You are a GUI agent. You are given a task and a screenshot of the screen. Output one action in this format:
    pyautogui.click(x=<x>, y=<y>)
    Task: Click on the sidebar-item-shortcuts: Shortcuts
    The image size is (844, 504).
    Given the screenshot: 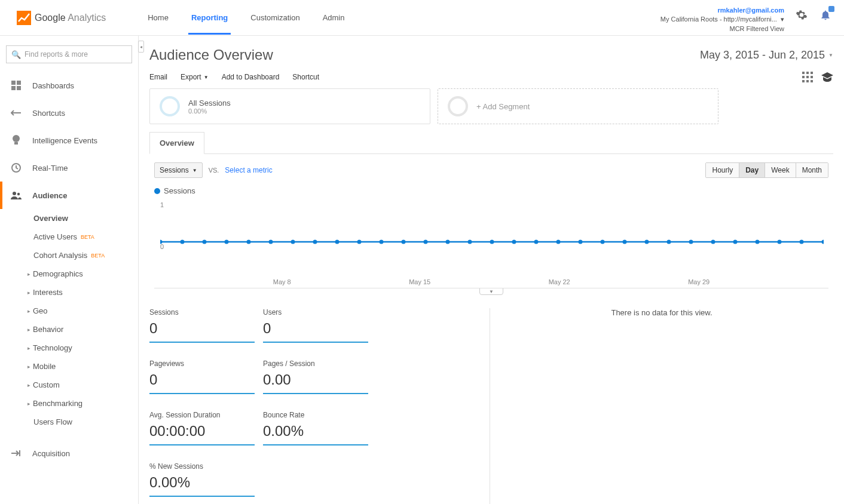 What is the action you would take?
    pyautogui.click(x=69, y=113)
    